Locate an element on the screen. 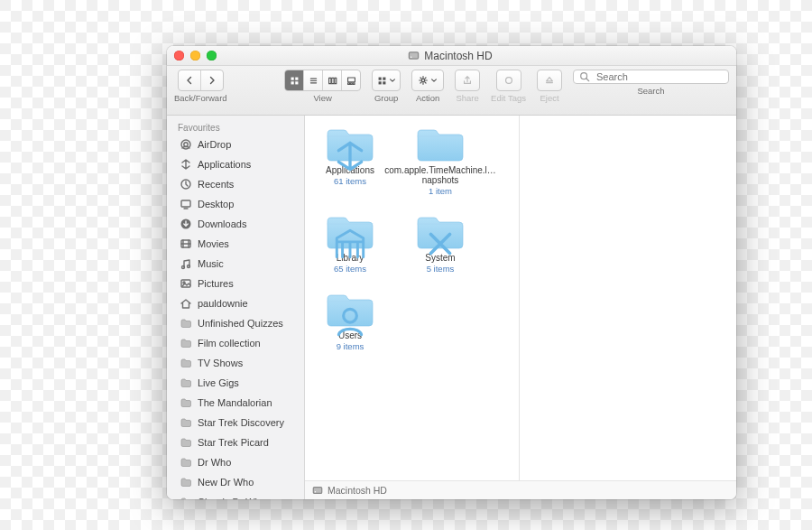  sidebar-item: Downloads is located at coordinates (235, 224).